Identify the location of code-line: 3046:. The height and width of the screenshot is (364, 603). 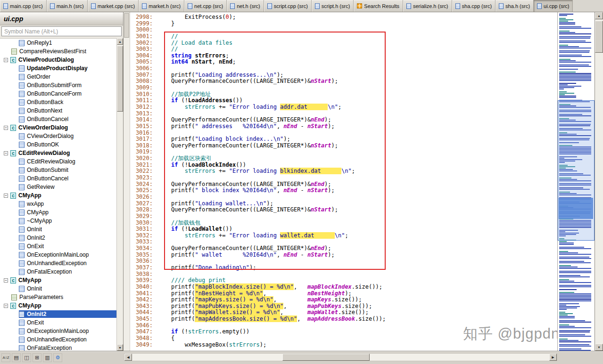
(344, 326).